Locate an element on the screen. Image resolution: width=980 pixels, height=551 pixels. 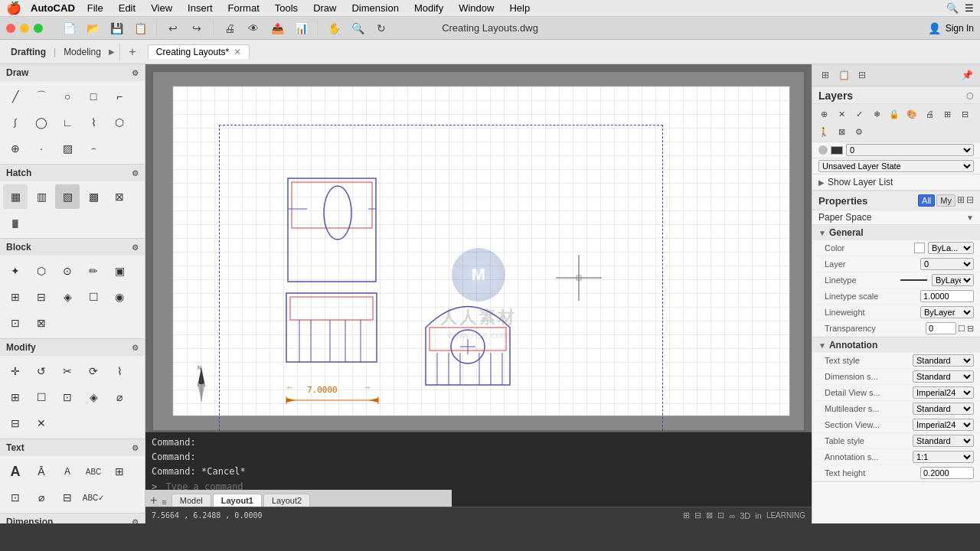
tool-hatch-dense: ▩ is located at coordinates (93, 197).